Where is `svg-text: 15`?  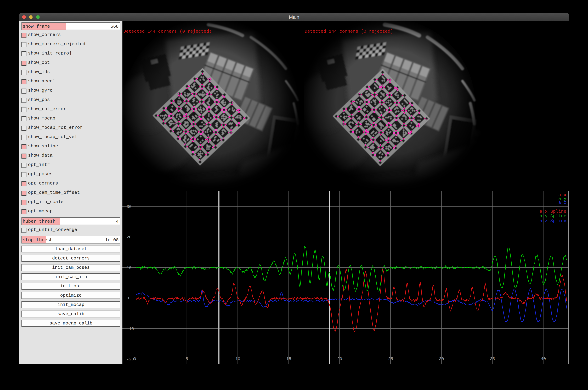 svg-text: 15 is located at coordinates (289, 359).